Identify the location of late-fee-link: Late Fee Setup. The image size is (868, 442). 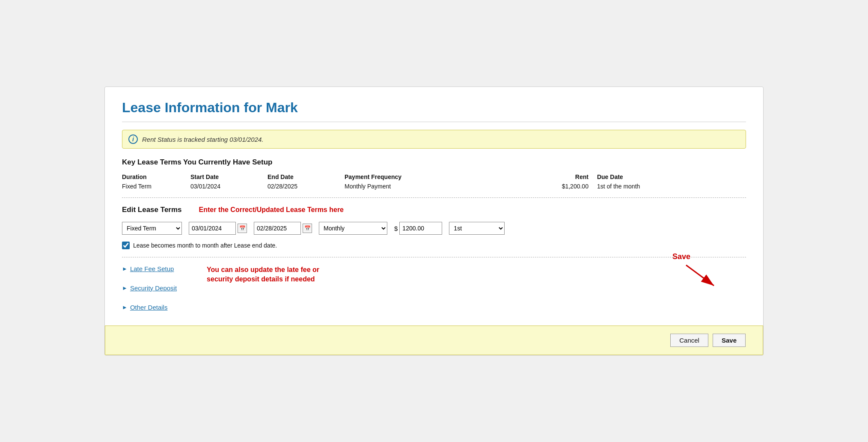
(152, 269).